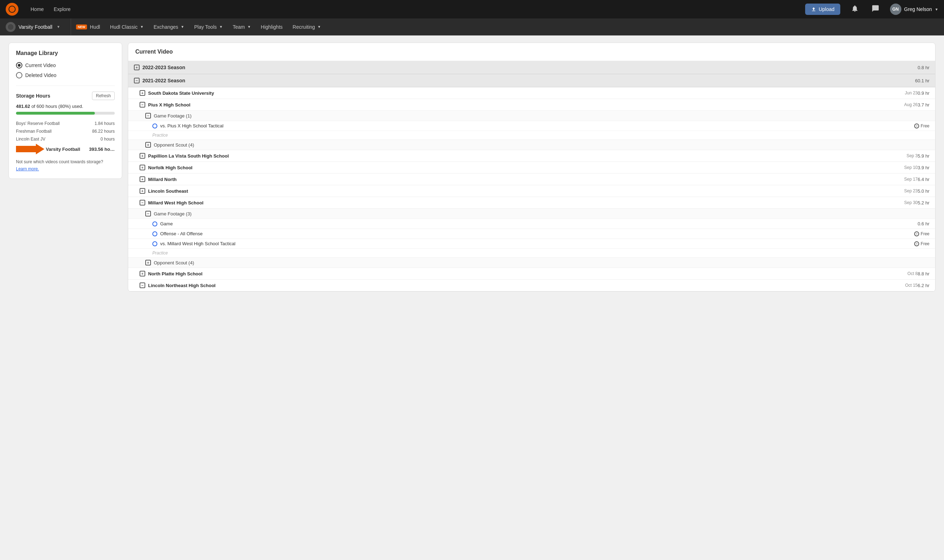 This screenshot has height=560, width=944. I want to click on chat-icon, so click(875, 8).